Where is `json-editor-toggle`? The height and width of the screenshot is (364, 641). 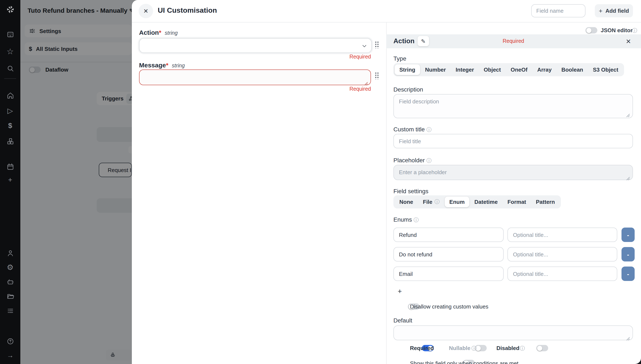
json-editor-toggle is located at coordinates (591, 30).